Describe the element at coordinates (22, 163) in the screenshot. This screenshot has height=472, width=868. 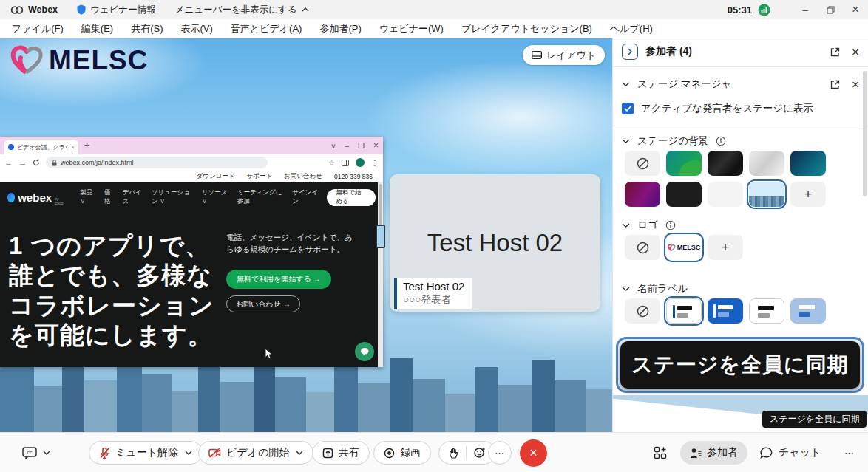
I see `forward-icon: →` at that location.